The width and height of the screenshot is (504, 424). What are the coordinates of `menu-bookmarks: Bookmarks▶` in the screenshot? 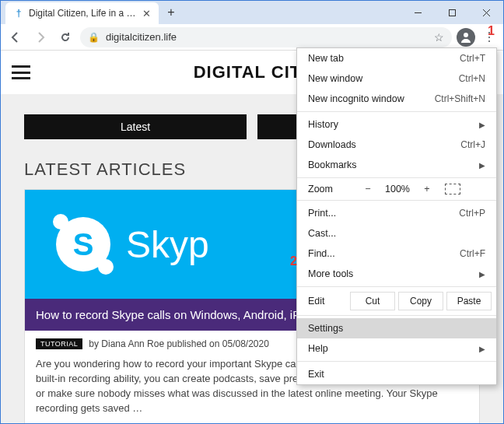 It's located at (397, 165).